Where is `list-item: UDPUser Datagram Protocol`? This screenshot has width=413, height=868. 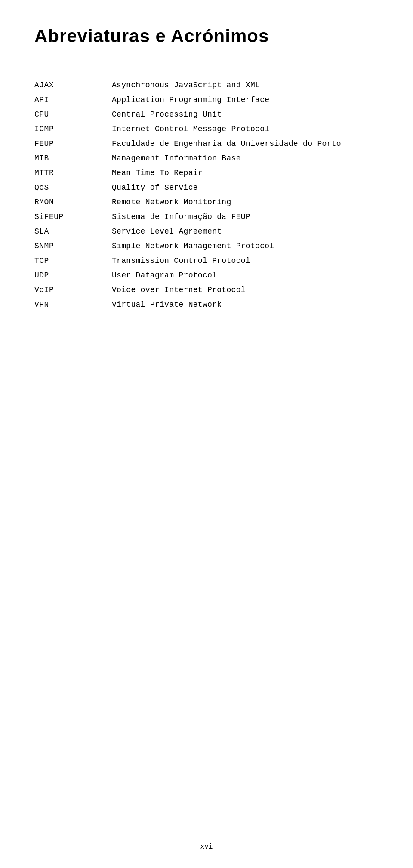
list-item: UDPUser Datagram Protocol is located at coordinates (206, 275).